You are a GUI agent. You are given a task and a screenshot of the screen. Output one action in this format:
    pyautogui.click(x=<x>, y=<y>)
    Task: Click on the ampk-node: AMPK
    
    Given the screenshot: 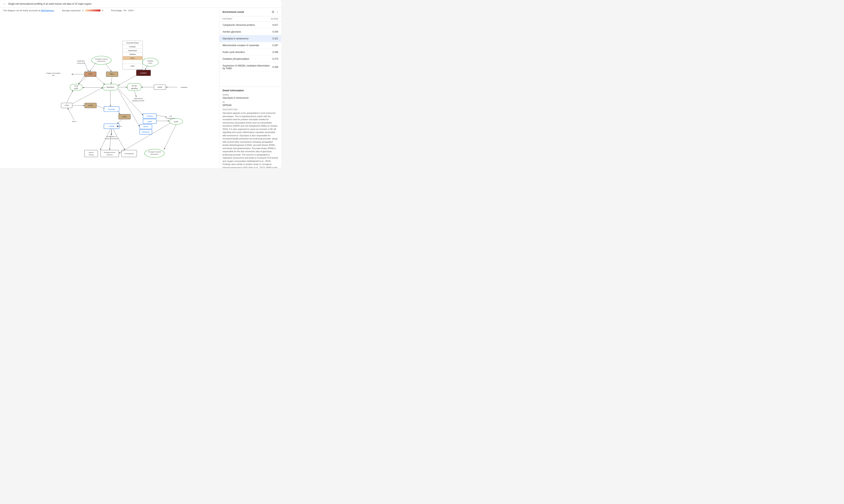 What is the action you would take?
    pyautogui.click(x=160, y=87)
    